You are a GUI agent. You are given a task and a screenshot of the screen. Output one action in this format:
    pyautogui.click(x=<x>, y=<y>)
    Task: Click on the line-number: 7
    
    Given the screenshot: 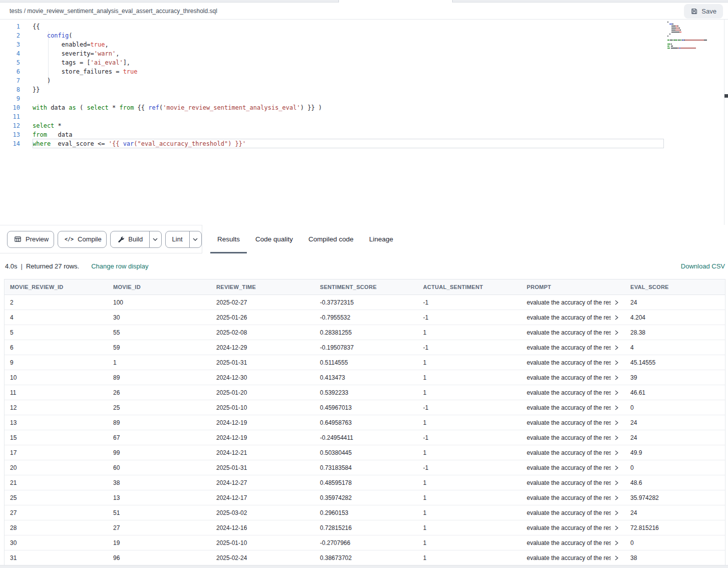 What is the action you would take?
    pyautogui.click(x=10, y=81)
    